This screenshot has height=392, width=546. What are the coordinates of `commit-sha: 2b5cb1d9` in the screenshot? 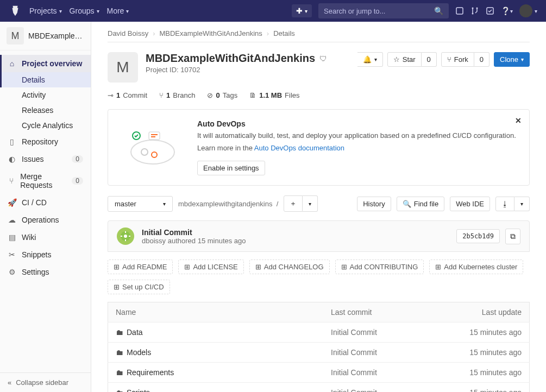 It's located at (478, 236).